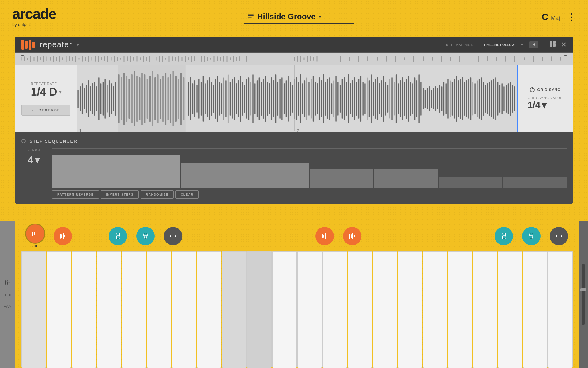 This screenshot has width=588, height=368. Describe the element at coordinates (84, 310) in the screenshot. I see `white-key-e3` at that location.